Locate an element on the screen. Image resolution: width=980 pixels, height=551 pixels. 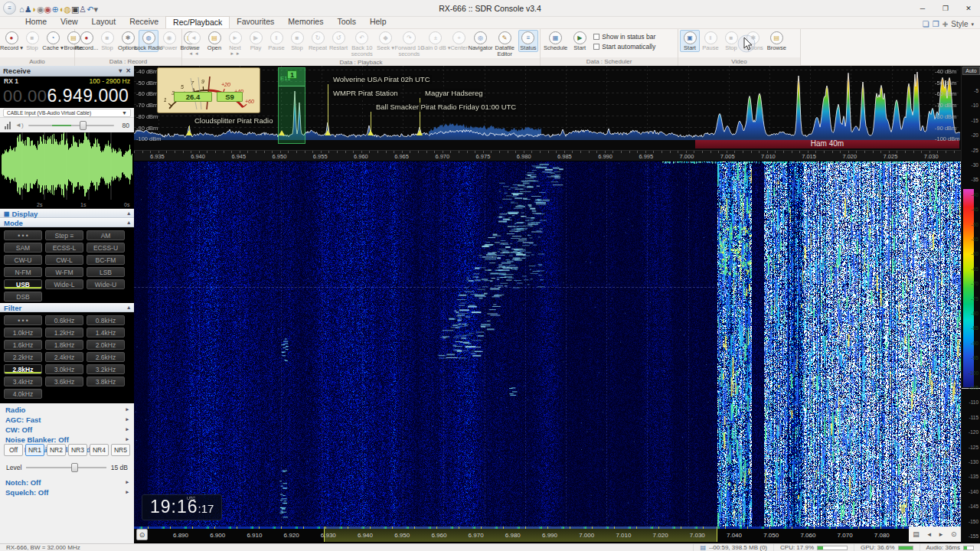
frequency-display: 00.006.949.000 is located at coordinates (67, 96).